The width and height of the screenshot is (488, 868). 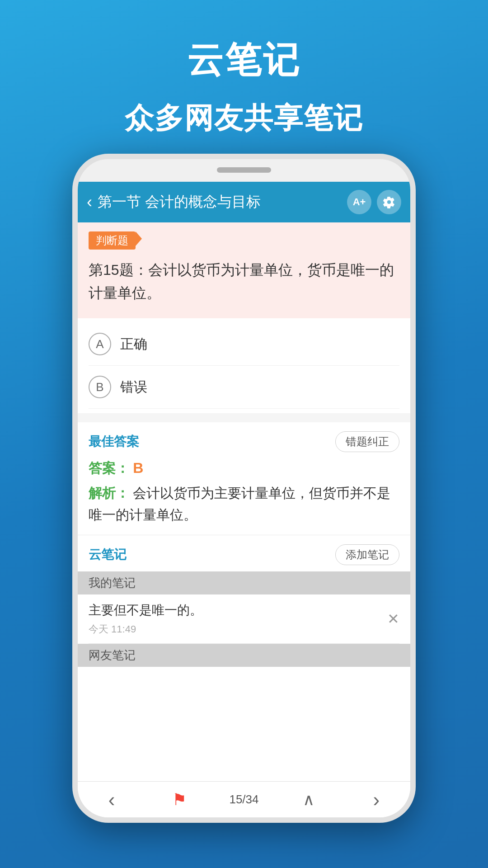 I want to click on notes-header: 云笔记 添加笔记, so click(x=244, y=555).